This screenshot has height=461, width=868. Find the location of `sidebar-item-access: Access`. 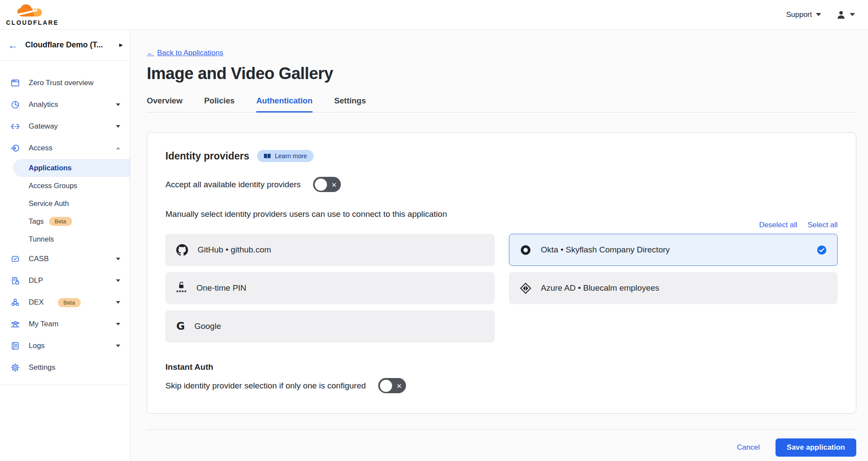

sidebar-item-access: Access is located at coordinates (65, 148).